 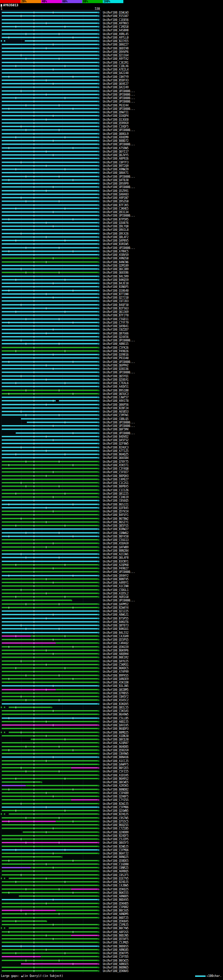 I want to click on hit-accession-link: UniRef100_Q80471, so click(x=116, y=173).